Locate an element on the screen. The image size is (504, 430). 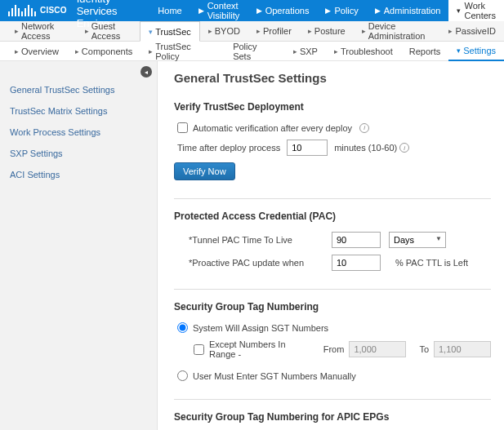
brand: CISCO is located at coordinates (37, 11).